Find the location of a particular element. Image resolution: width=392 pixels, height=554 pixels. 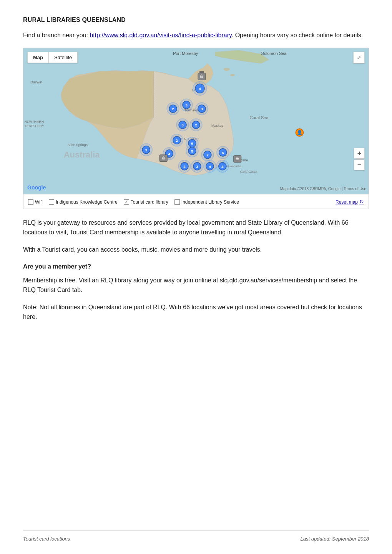

map-zoom-controls: + − is located at coordinates (359, 159).